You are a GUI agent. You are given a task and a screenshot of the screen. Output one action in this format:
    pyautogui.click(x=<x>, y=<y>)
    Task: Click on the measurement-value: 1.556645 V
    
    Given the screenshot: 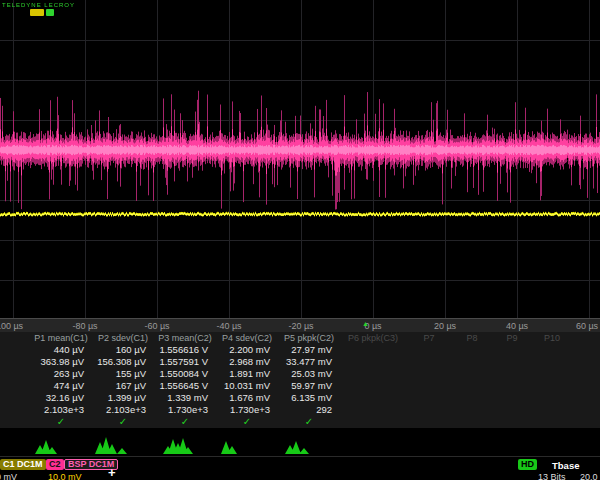 What is the action you would take?
    pyautogui.click(x=185, y=386)
    